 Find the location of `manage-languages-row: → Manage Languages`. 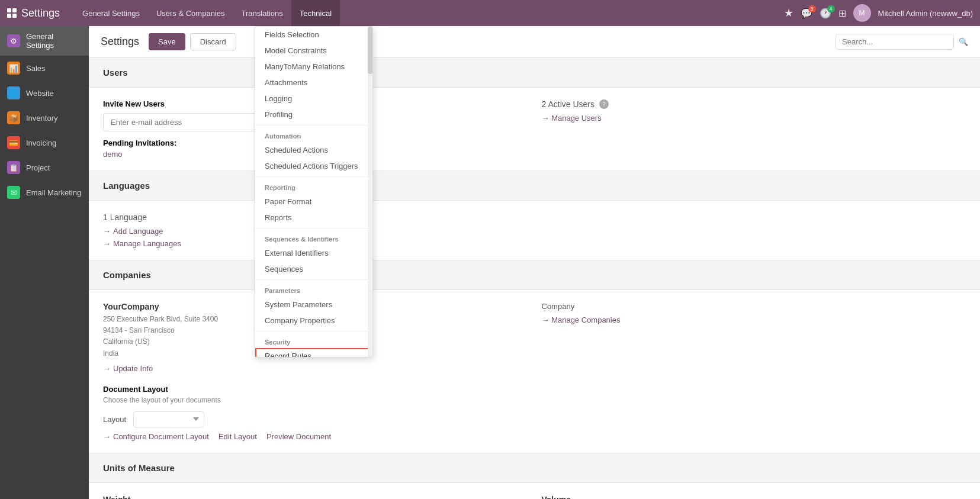

manage-languages-row: → Manage Languages is located at coordinates (534, 244).